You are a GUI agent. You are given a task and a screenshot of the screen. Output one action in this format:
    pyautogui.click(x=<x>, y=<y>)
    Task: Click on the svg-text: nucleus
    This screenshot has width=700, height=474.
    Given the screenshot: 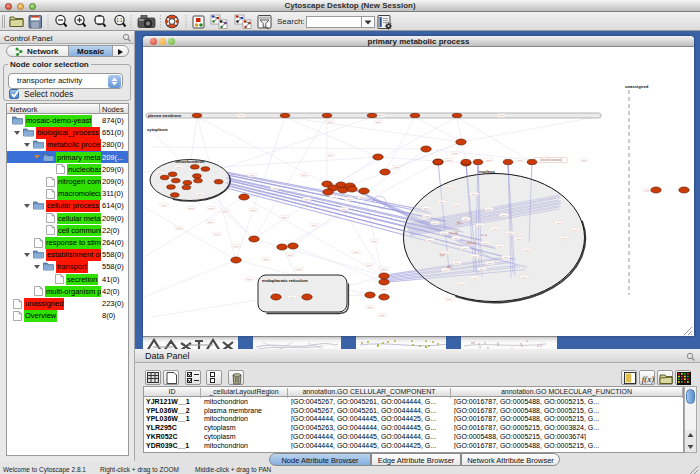 What is the action you would take?
    pyautogui.click(x=487, y=172)
    